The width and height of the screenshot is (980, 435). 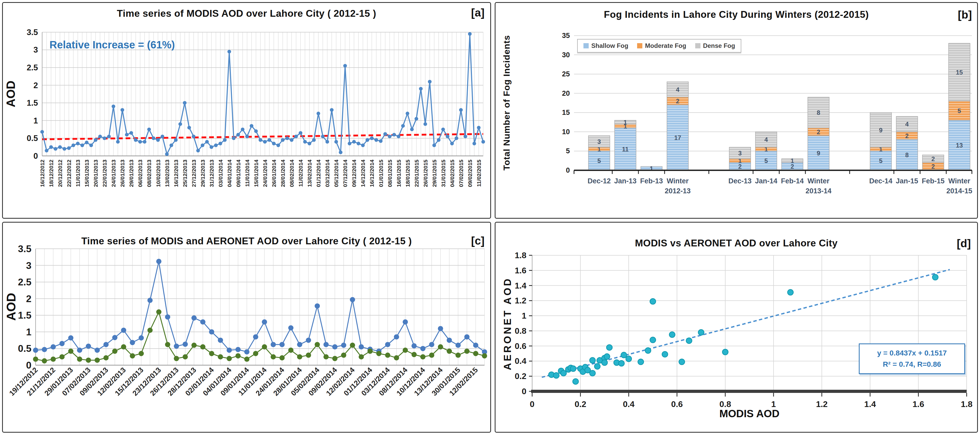 I want to click on x-tick-label: 20/01/2013, so click(x=96, y=173).